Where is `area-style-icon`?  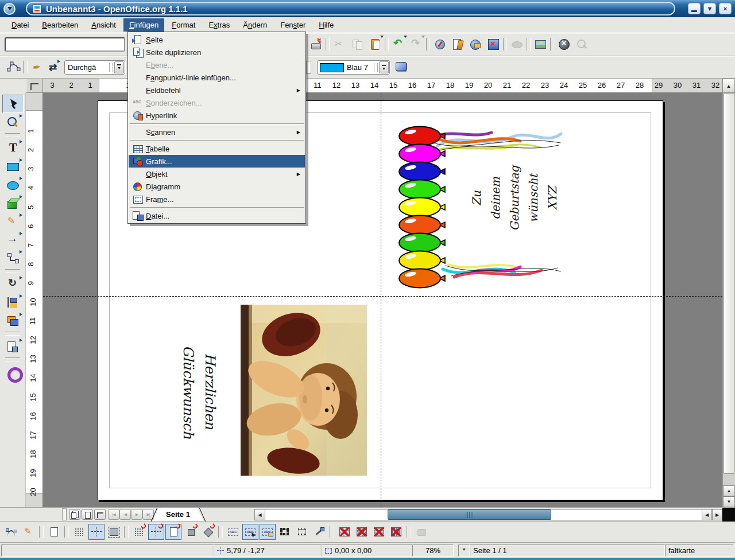 area-style-icon is located at coordinates (401, 67).